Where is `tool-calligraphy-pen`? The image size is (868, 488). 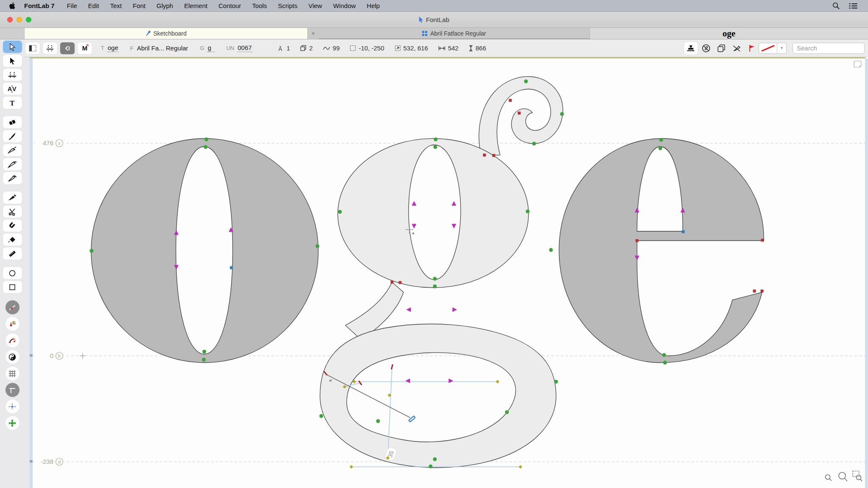
tool-calligraphy-pen is located at coordinates (13, 178).